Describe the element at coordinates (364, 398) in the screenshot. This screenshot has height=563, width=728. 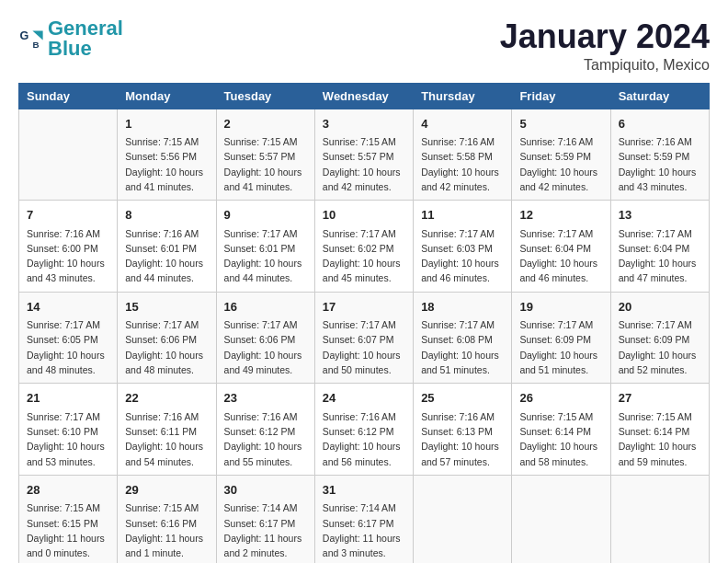
I see `day-number: 24` at that location.